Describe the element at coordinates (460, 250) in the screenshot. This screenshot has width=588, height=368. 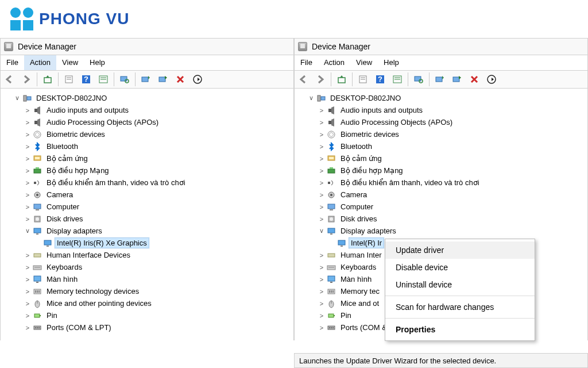
I see `ctx-update-driver: Update driver` at that location.